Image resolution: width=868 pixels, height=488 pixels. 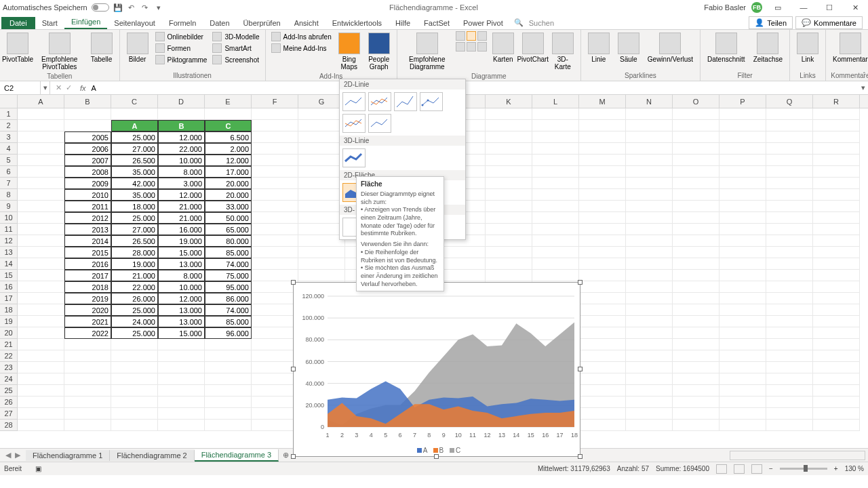 I want to click on cell: 50.000, so click(x=228, y=218).